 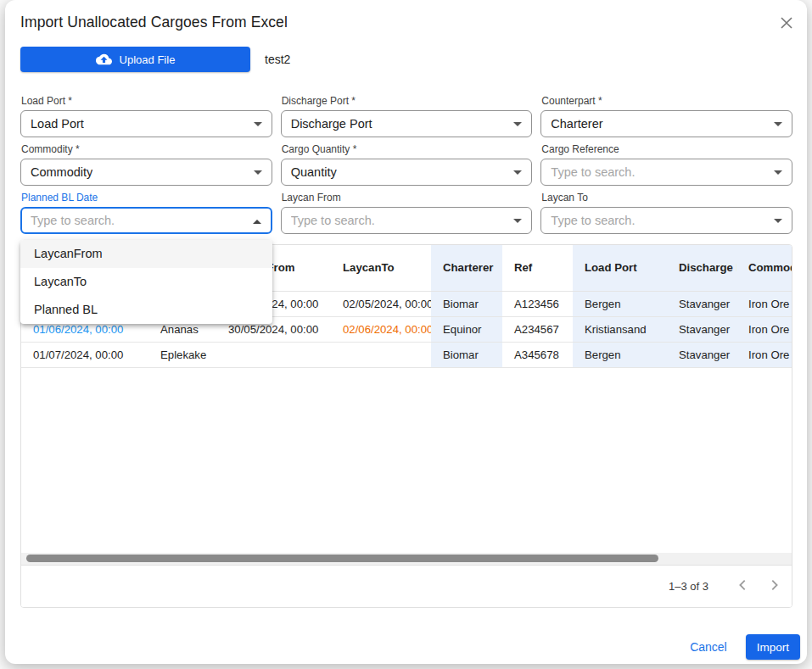 What do you see at coordinates (136, 59) in the screenshot?
I see `upload-file-button: Upload File` at bounding box center [136, 59].